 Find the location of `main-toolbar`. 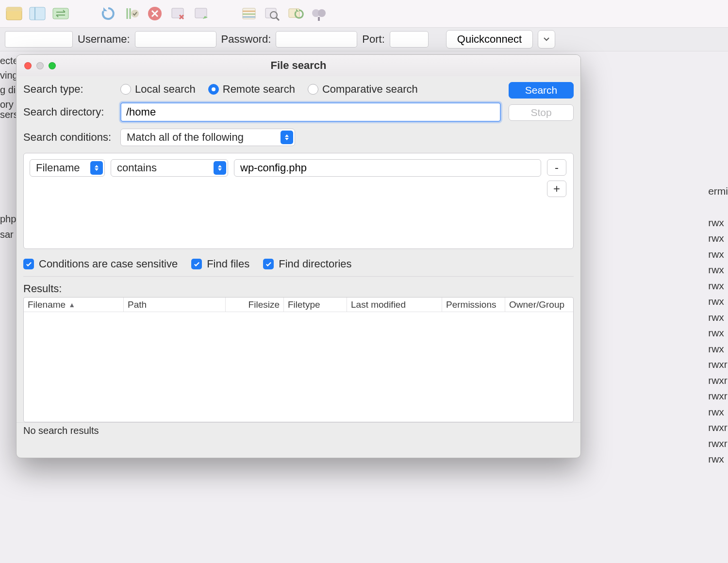

main-toolbar is located at coordinates (364, 14).